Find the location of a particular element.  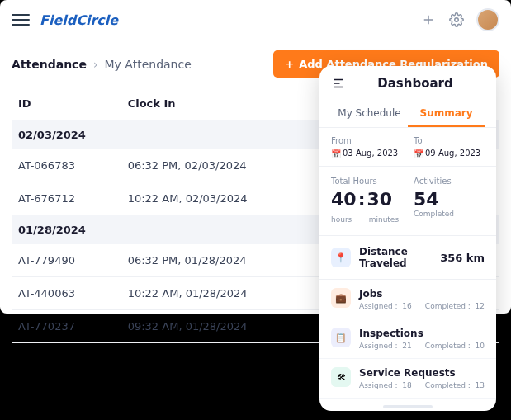

distance-row: 📍 Distance Traveled 356 km is located at coordinates (408, 257).